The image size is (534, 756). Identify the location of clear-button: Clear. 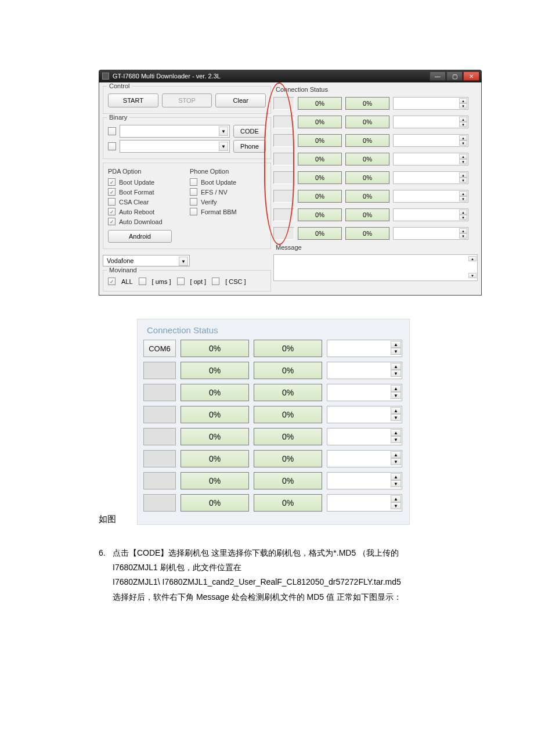
(240, 100).